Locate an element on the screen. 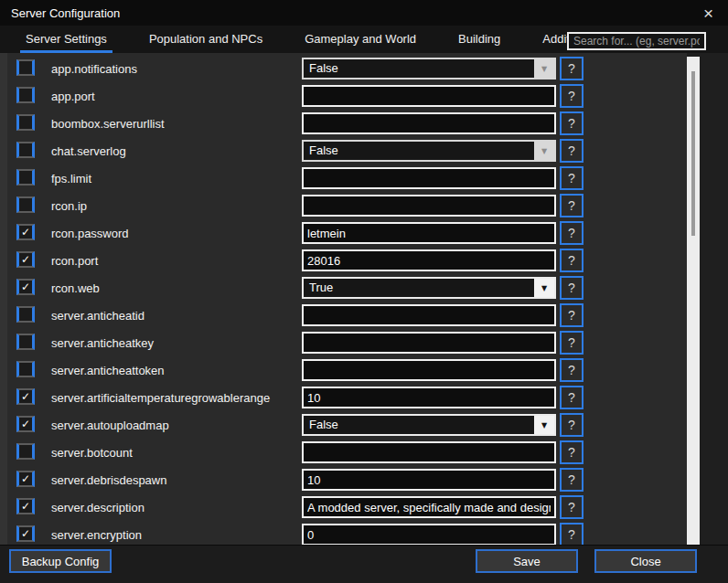 The width and height of the screenshot is (728, 583). setting-name-label: fps.limit is located at coordinates (71, 179).